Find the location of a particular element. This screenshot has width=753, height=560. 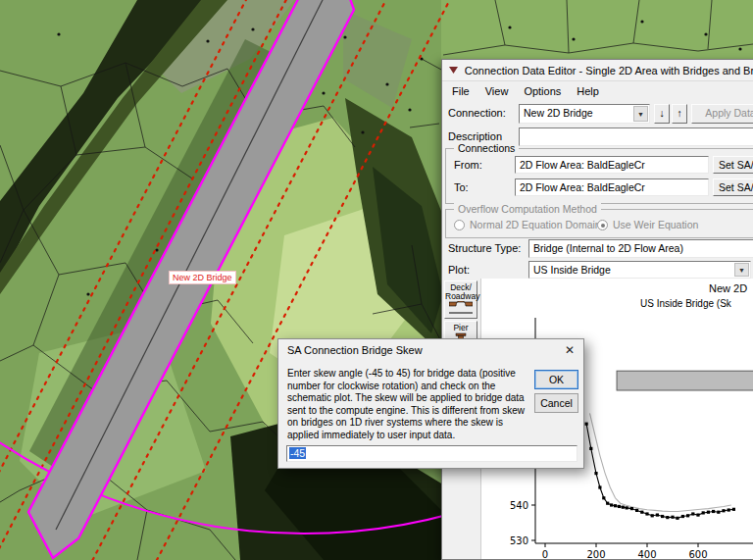

plot-combobox: US Inside Bridge ▼ is located at coordinates (639, 270).